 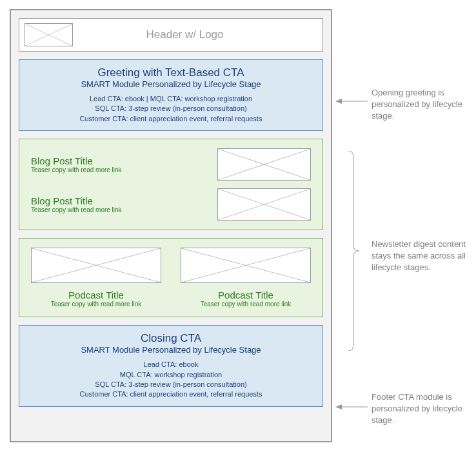 I want to click on greeting-line: Customer CTA: client appreciation event,…, so click(x=171, y=119).